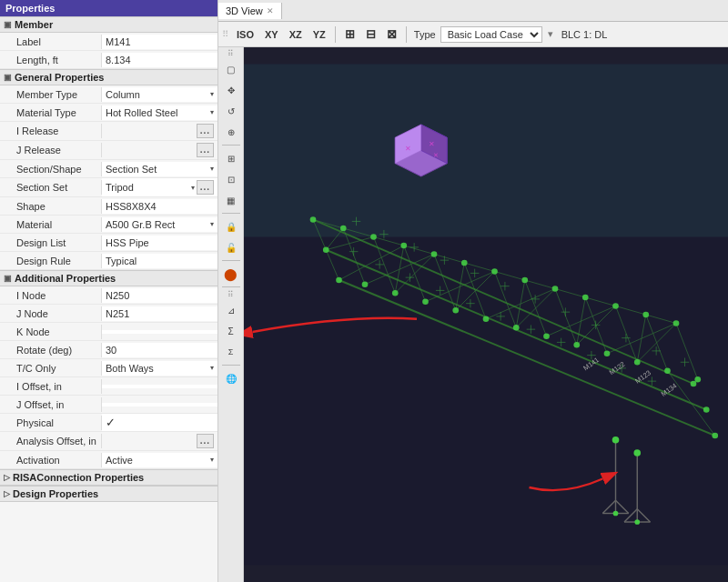  I want to click on prop-irelease-row: I Release ..., so click(109, 131).